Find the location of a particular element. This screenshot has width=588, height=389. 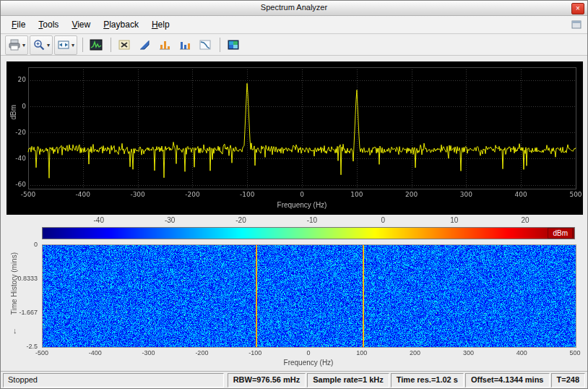

status-frame-count: T=248 is located at coordinates (568, 380).